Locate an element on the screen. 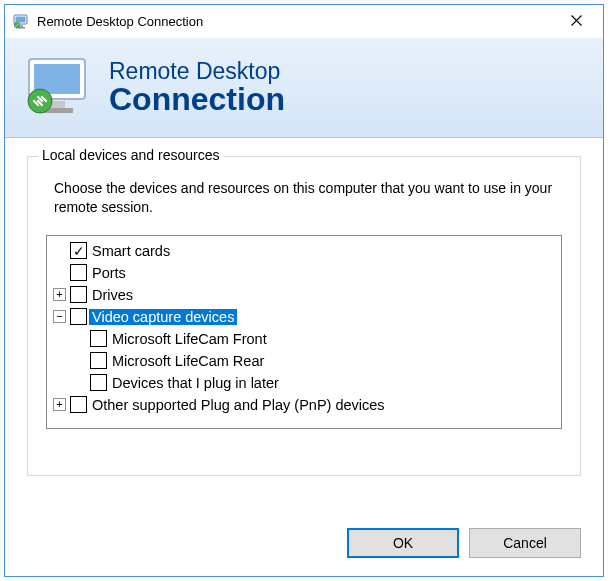 Image resolution: width=610 pixels, height=581 pixels. button-row: OK Cancel is located at coordinates (304, 545).